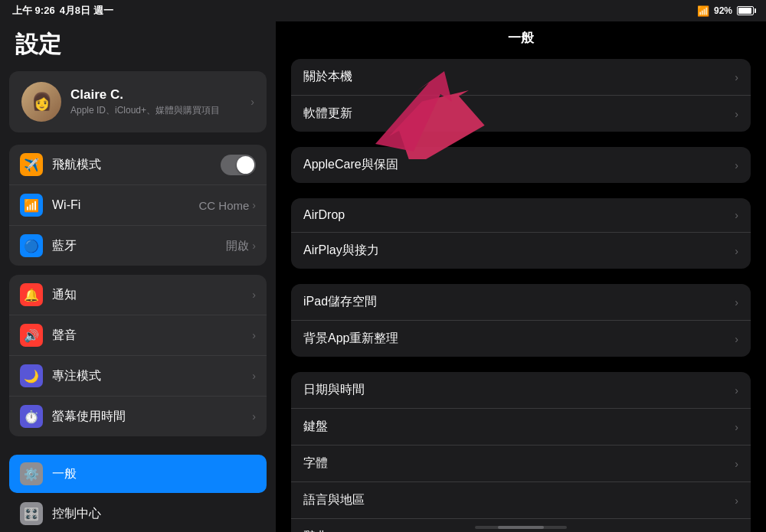 This screenshot has height=532, width=766. What do you see at coordinates (521, 233) in the screenshot?
I see `airdrop-group: AirDrop › AirPlay與接力 ›` at bounding box center [521, 233].